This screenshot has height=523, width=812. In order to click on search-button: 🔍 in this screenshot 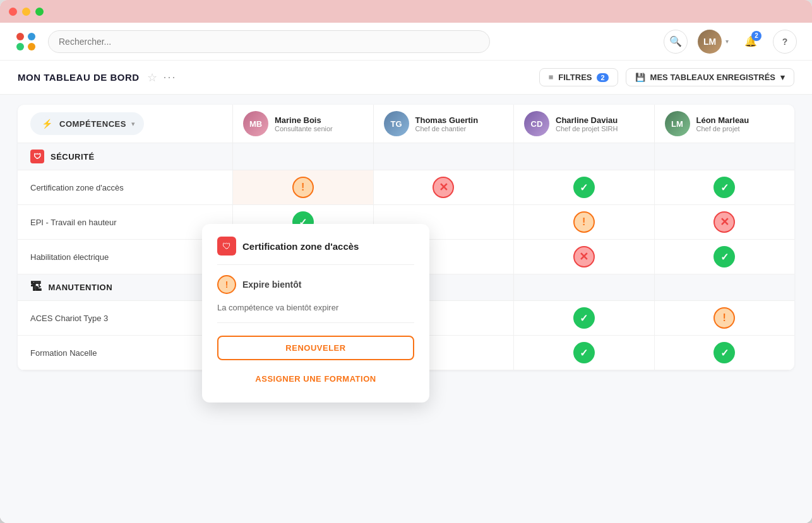, I will do `click(676, 42)`.